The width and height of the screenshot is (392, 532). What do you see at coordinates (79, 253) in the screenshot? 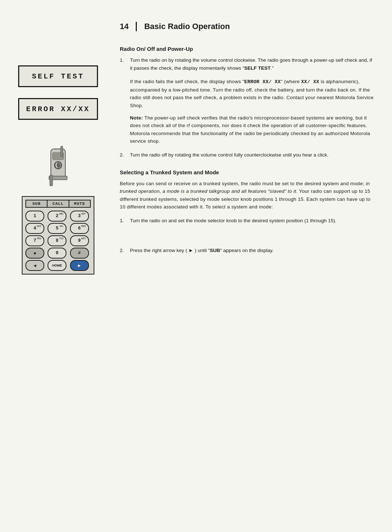
I see `key-hash: #` at bounding box center [79, 253].